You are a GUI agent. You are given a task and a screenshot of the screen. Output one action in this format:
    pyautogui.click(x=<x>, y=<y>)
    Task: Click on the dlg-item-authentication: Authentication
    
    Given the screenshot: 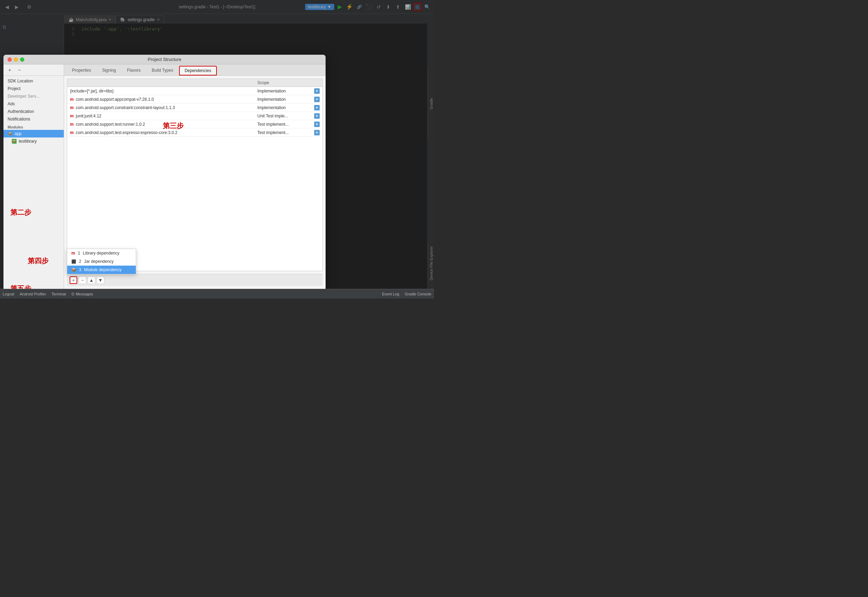 What is the action you would take?
    pyautogui.click(x=34, y=111)
    